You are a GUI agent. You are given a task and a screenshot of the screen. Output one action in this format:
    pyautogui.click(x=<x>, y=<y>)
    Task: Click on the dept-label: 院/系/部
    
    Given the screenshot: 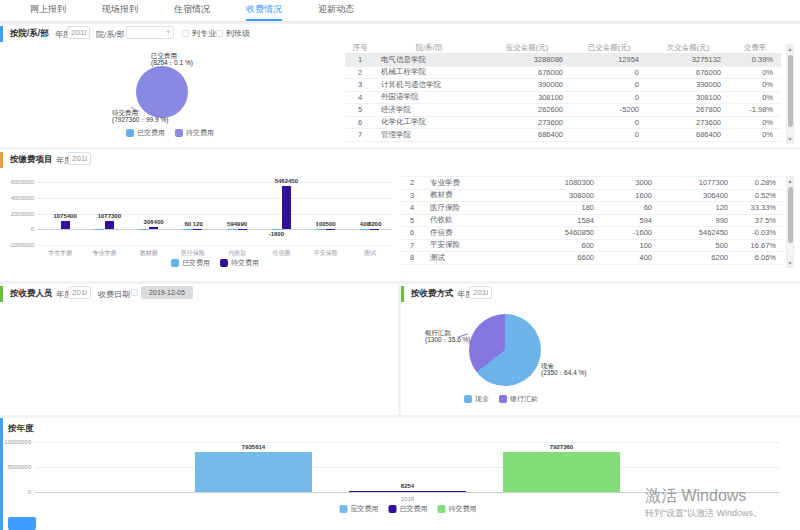 What is the action you would take?
    pyautogui.click(x=110, y=34)
    